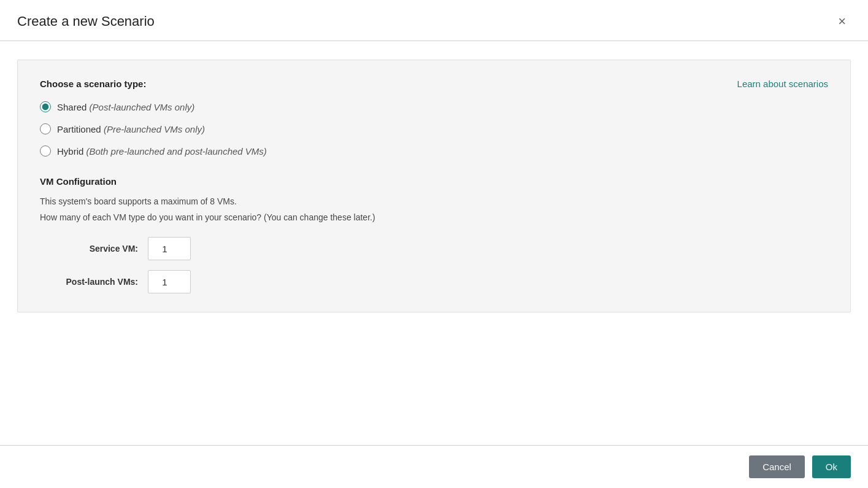 This screenshot has width=868, height=488. What do you see at coordinates (169, 249) in the screenshot?
I see `service-vm-input` at bounding box center [169, 249].